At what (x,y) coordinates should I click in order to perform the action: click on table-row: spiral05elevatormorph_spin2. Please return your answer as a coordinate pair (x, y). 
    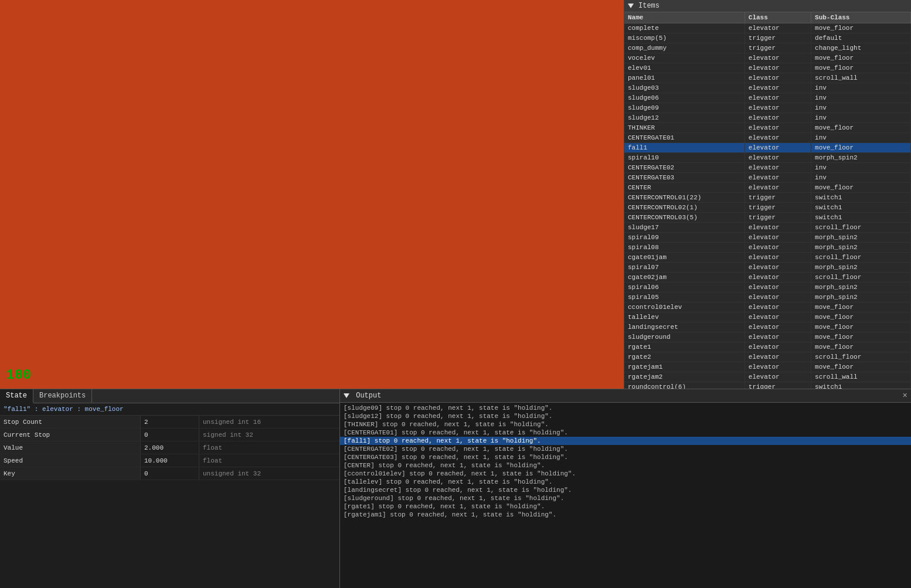
    Looking at the image, I should click on (768, 298).